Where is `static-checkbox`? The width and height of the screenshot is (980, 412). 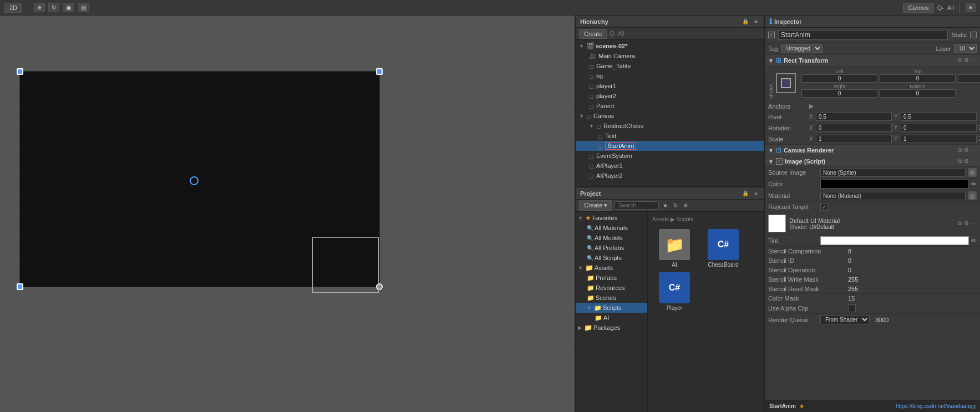 static-checkbox is located at coordinates (973, 35).